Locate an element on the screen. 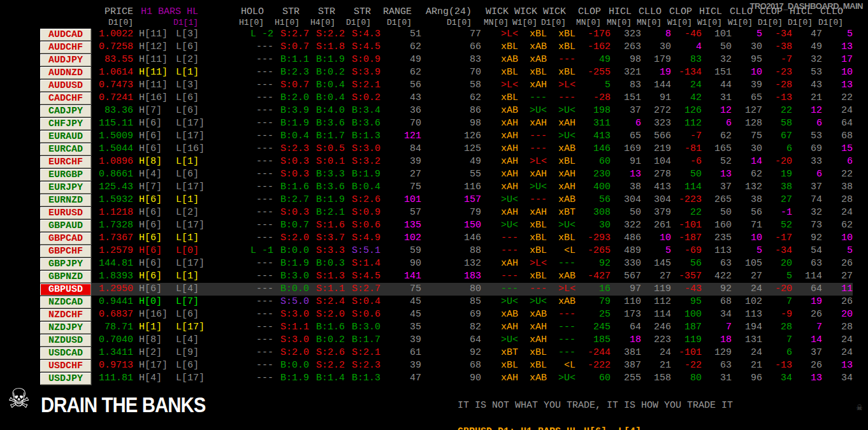 Image resolution: width=868 pixels, height=430 pixels. cell-str_h4: B:1.9 is located at coordinates (291, 124).